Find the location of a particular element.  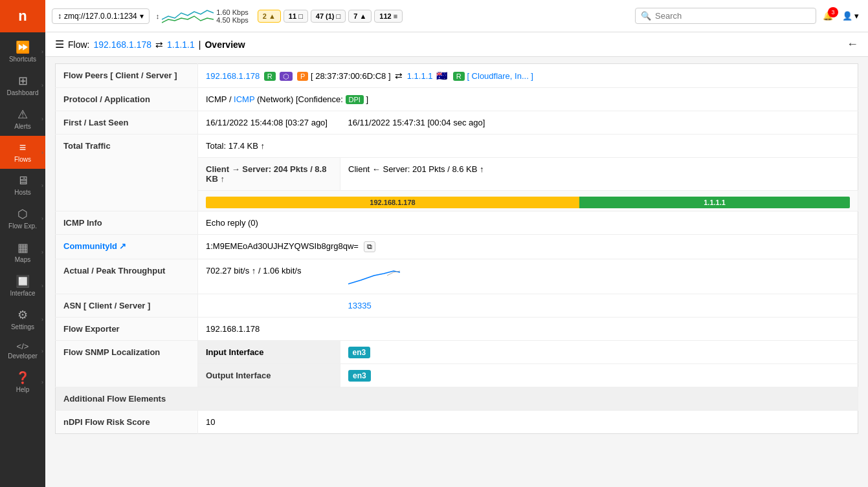

protocol-link: ICMP is located at coordinates (244, 100).